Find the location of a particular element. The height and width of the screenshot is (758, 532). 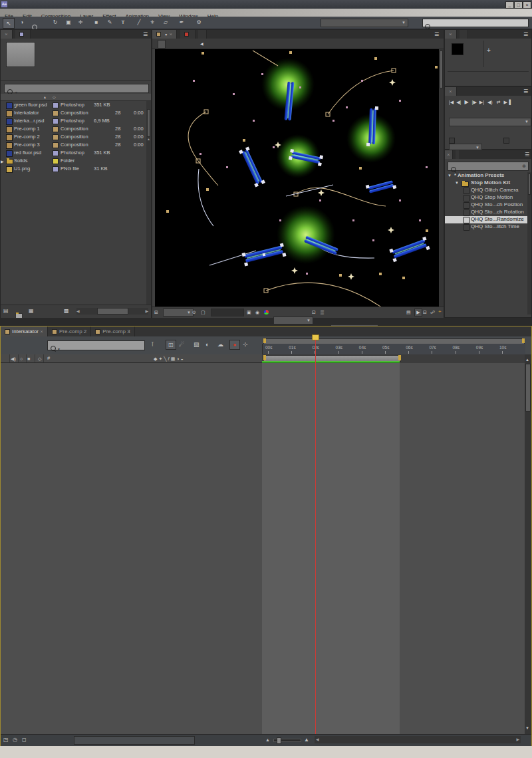

tab-effect-controls is located at coordinates (23, 35).